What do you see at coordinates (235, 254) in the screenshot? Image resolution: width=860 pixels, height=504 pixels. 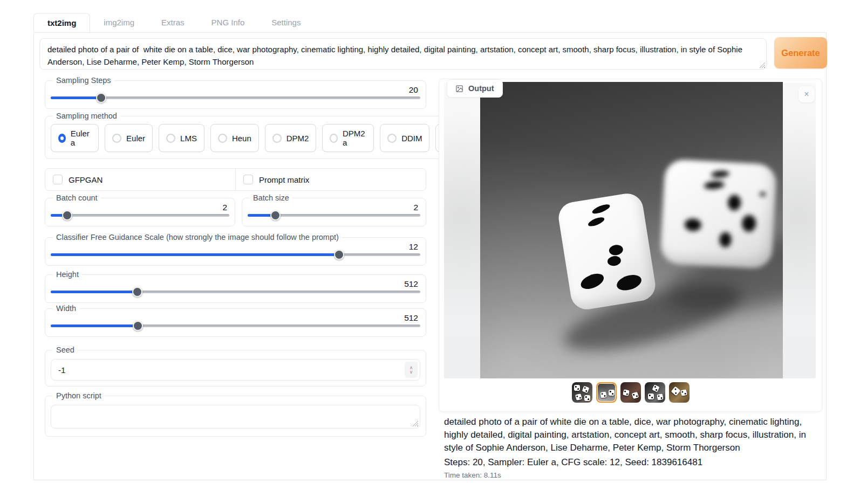 I see `cfg-scale-slider` at bounding box center [235, 254].